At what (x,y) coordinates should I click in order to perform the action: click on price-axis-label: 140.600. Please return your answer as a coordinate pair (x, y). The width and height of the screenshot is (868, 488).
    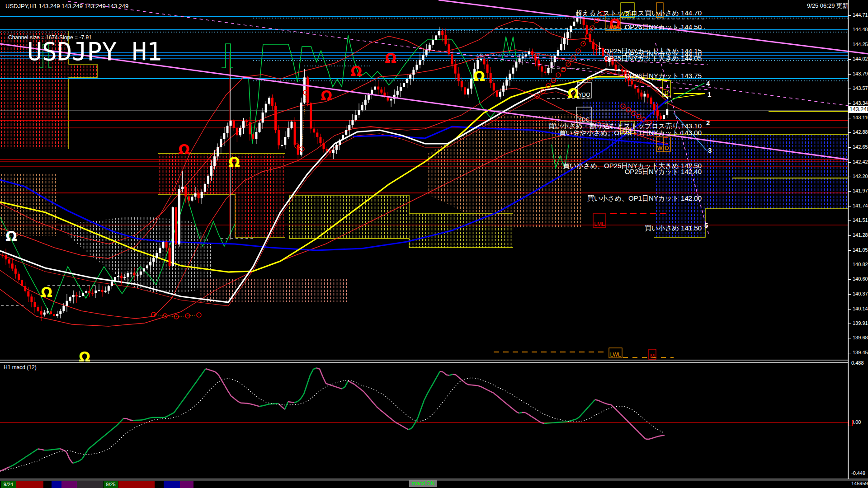
    Looking at the image, I should click on (860, 279).